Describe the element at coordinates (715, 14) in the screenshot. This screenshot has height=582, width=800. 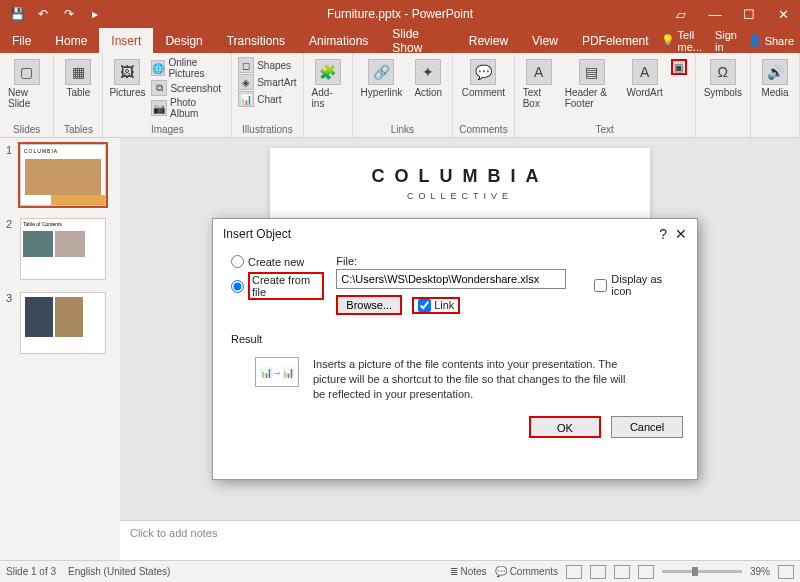
I see `minimize-icon: —` at that location.